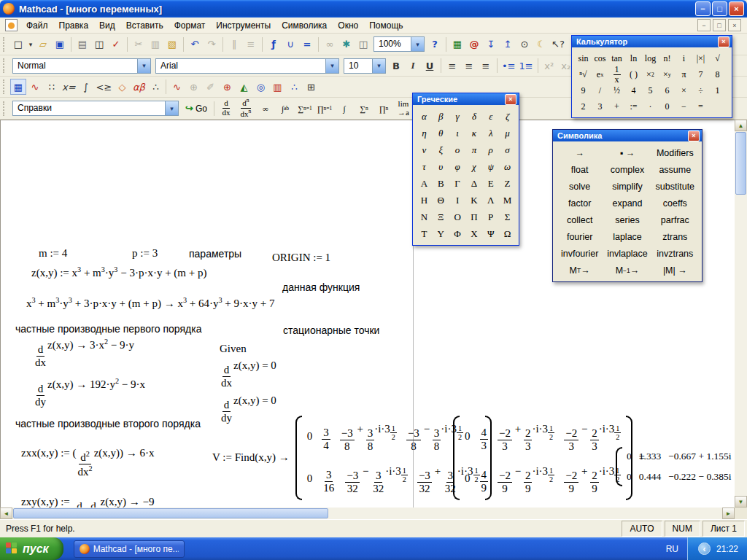  Describe the element at coordinates (84, 353) in the screenshot. I see `region-dz-dx: ddxz(x,y) → 3·x2 − 9·y` at that location.